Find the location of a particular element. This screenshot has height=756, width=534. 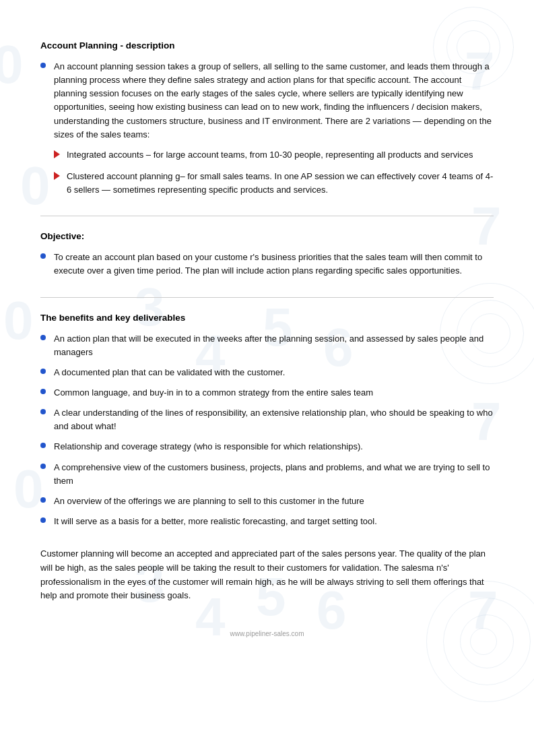

section3-heading: The benefits and key deliverables is located at coordinates (267, 318).